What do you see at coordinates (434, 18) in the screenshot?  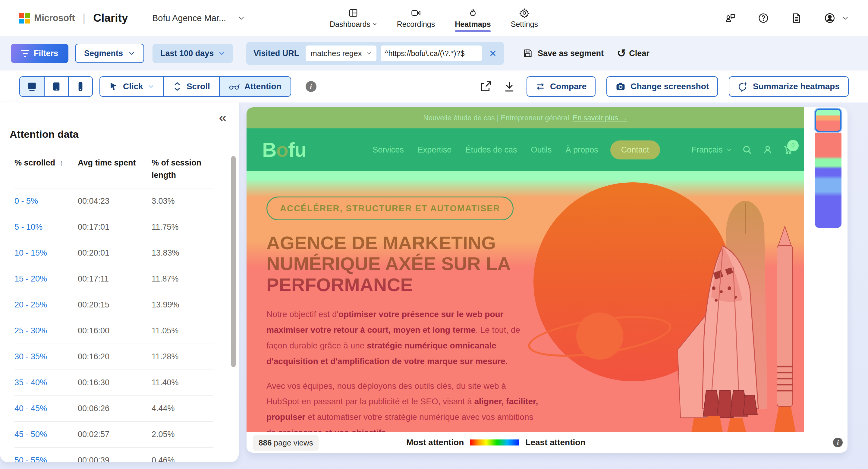 I see `top-nav: Dashboards Recordings Heatmaps Settings` at bounding box center [434, 18].